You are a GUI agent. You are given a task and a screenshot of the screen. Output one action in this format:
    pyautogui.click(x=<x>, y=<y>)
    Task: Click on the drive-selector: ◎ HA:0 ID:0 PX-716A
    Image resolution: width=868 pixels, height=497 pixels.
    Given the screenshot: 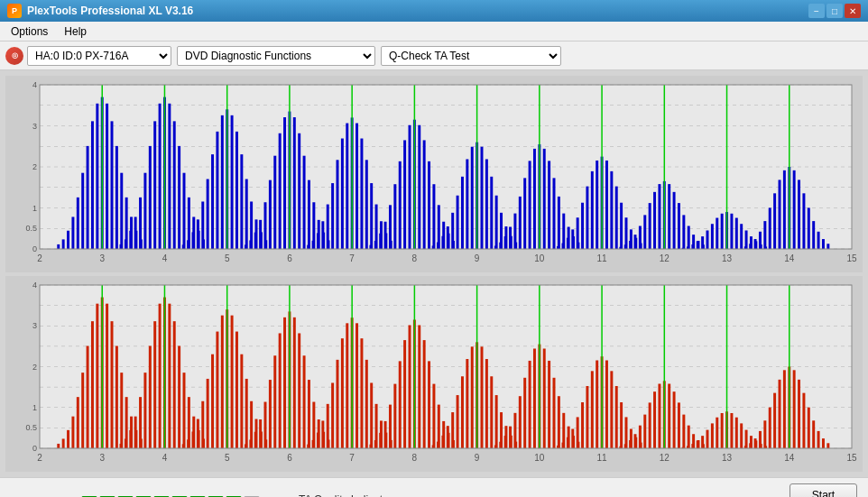 What is the action you would take?
    pyautogui.click(x=88, y=56)
    